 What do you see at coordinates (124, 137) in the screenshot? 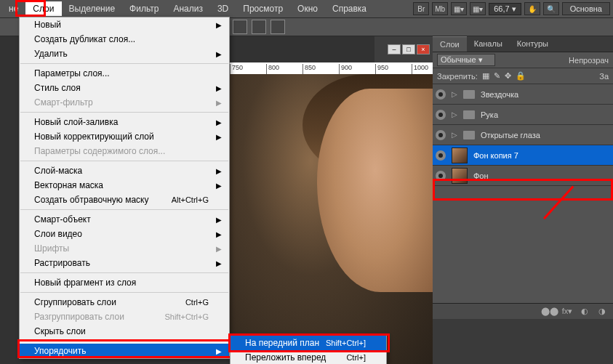
I see `menu-item: Новый корректирующий слой▶` at bounding box center [124, 137].